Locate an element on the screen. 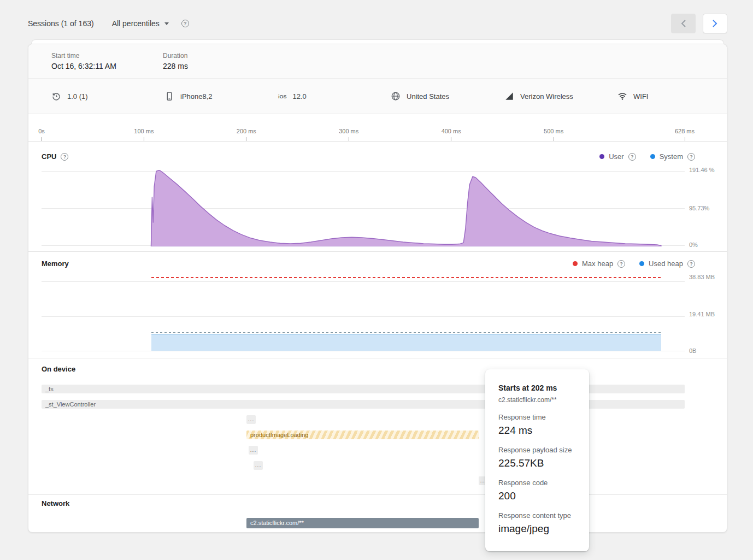 This screenshot has width=753, height=560. network-request-label: c2.staticflickr.com/** is located at coordinates (363, 523).